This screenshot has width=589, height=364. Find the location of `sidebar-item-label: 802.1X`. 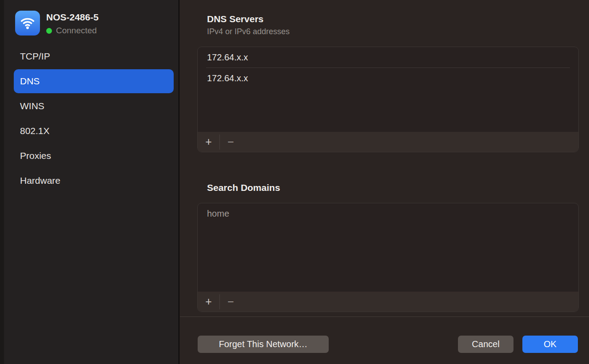

sidebar-item-label: 802.1X is located at coordinates (35, 131).